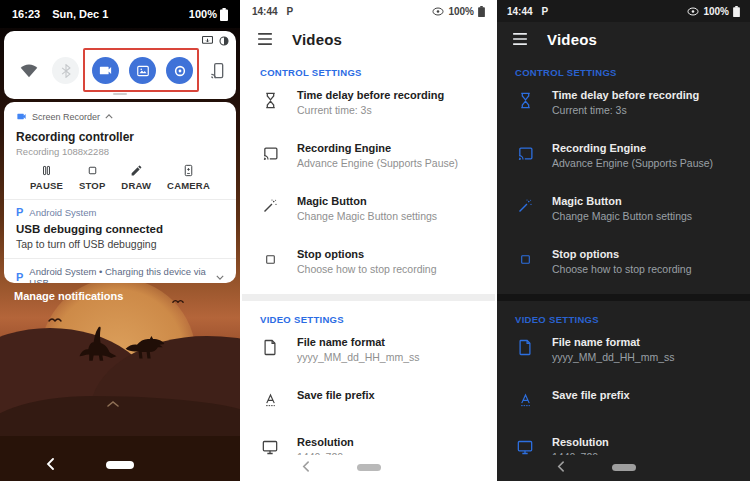  Describe the element at coordinates (368, 69) in the screenshot. I see `section-header: CONTROL SETTINGS` at that location.